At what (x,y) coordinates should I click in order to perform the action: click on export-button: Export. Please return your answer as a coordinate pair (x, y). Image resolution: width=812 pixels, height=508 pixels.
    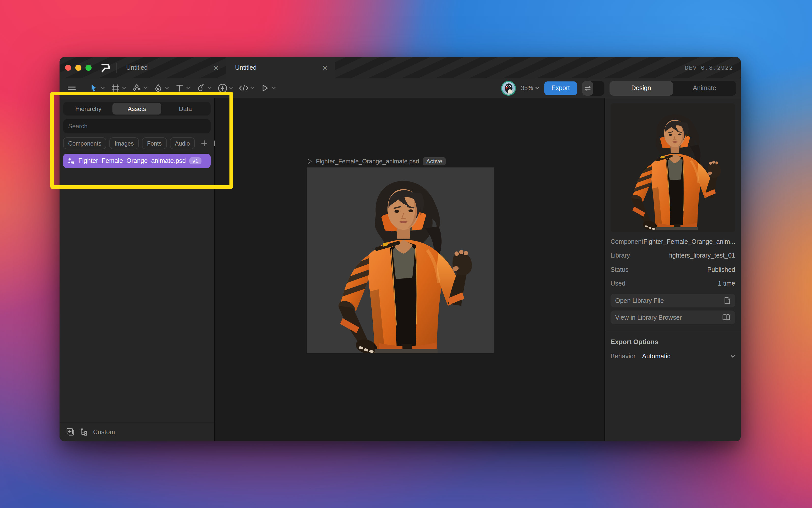
    Looking at the image, I should click on (561, 88).